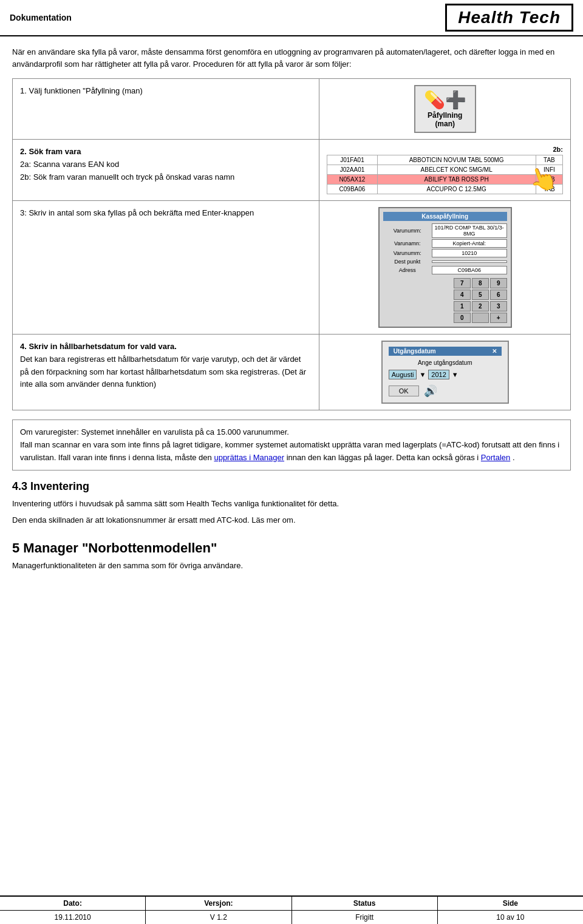  What do you see at coordinates (445, 120) in the screenshot?
I see `pafyllning-label: Påfyllning(man)` at bounding box center [445, 120].